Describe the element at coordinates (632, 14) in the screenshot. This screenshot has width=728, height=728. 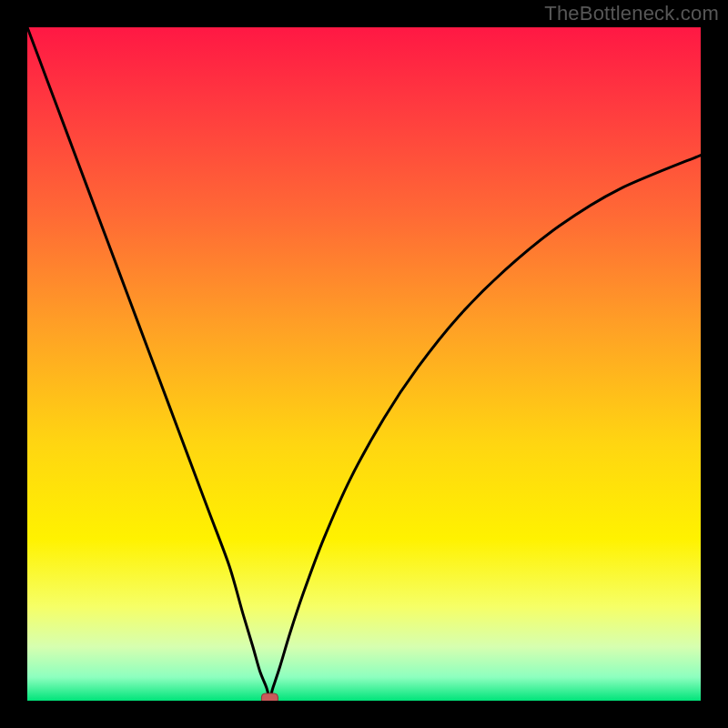
I see `watermark-text: TheBottleneck.com` at that location.